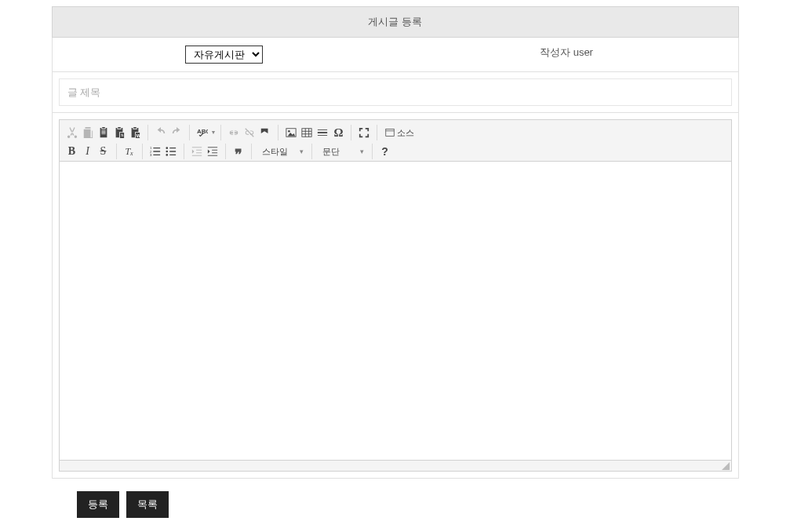 Image resolution: width=790 pixels, height=532 pixels. What do you see at coordinates (161, 133) in the screenshot?
I see `undo-icon` at bounding box center [161, 133].